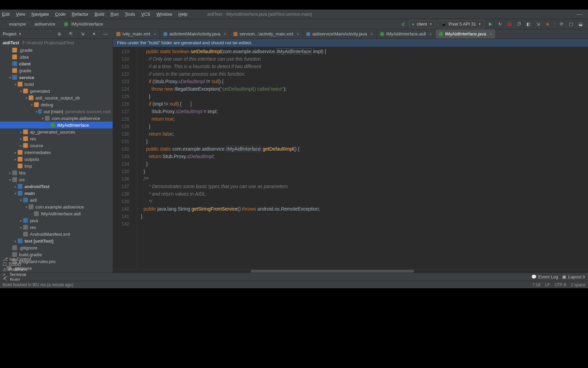 This screenshot has height=368, width=588. I want to click on menu-run: Run, so click(115, 14).